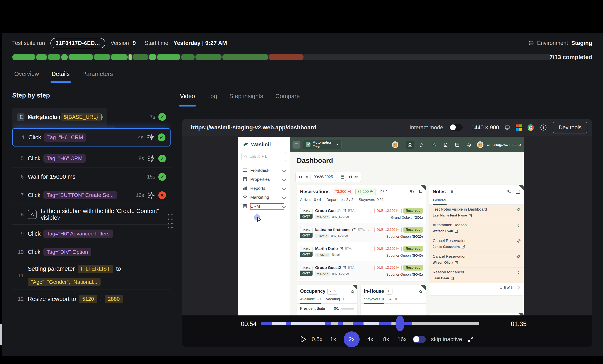 This screenshot has height=364, width=603. I want to click on skip-inactive-toggle, so click(419, 339).